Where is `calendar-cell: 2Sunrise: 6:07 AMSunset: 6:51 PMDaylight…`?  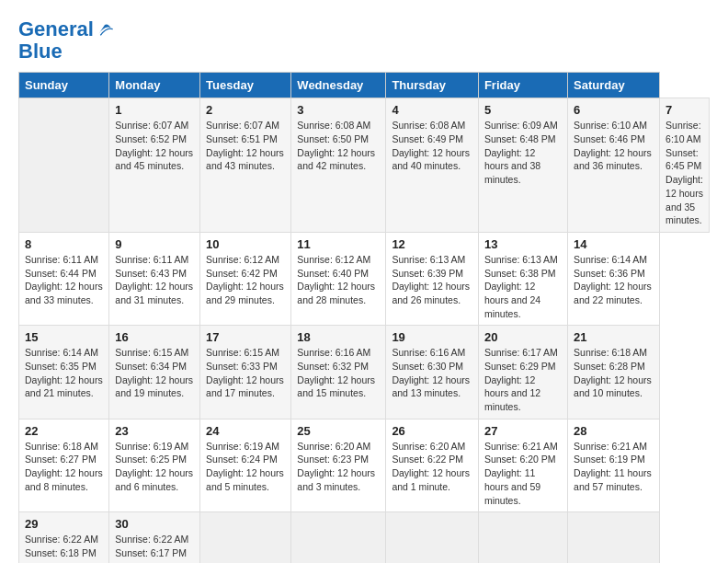
calendar-cell: 2Sunrise: 6:07 AMSunset: 6:51 PMDaylight… is located at coordinates (246, 166).